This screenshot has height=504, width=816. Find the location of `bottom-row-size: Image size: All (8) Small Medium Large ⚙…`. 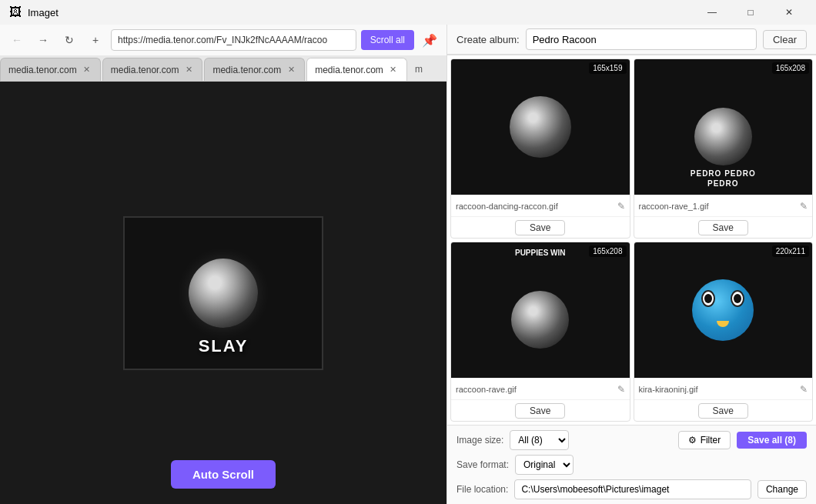

bottom-row-size: Image size: All (8) Small Medium Large ⚙… is located at coordinates (631, 440).